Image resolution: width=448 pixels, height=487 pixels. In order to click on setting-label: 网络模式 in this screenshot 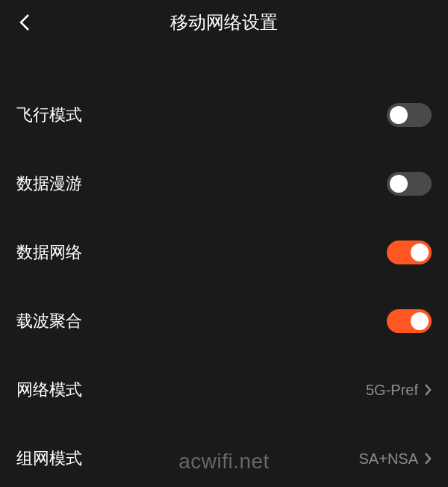, I will do `click(49, 390)`.